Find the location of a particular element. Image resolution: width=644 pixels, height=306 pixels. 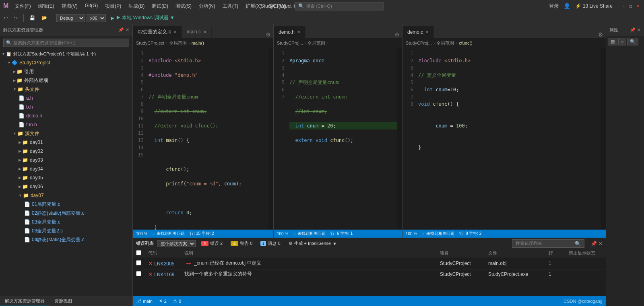

status-source-control: ⎇ main is located at coordinates (144, 301).